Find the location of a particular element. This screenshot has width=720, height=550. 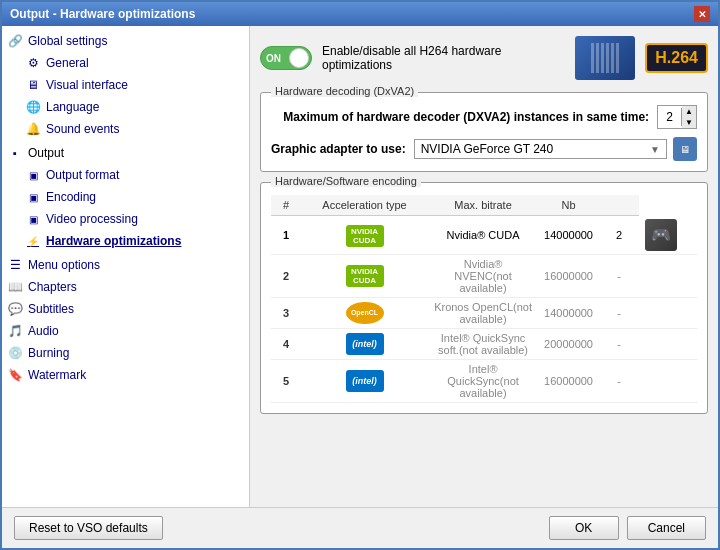

table-row: 2 is located at coordinates (286, 276).